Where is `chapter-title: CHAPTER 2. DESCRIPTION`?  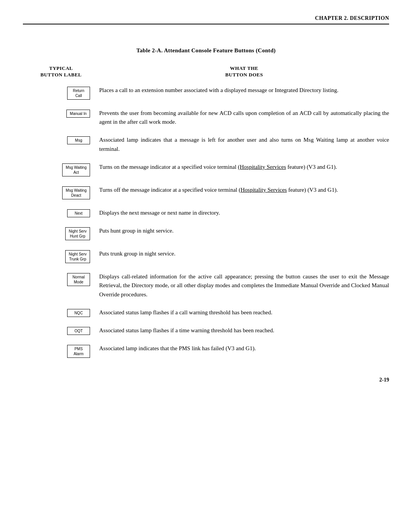 chapter-title: CHAPTER 2. DESCRIPTION is located at coordinates (352, 18).